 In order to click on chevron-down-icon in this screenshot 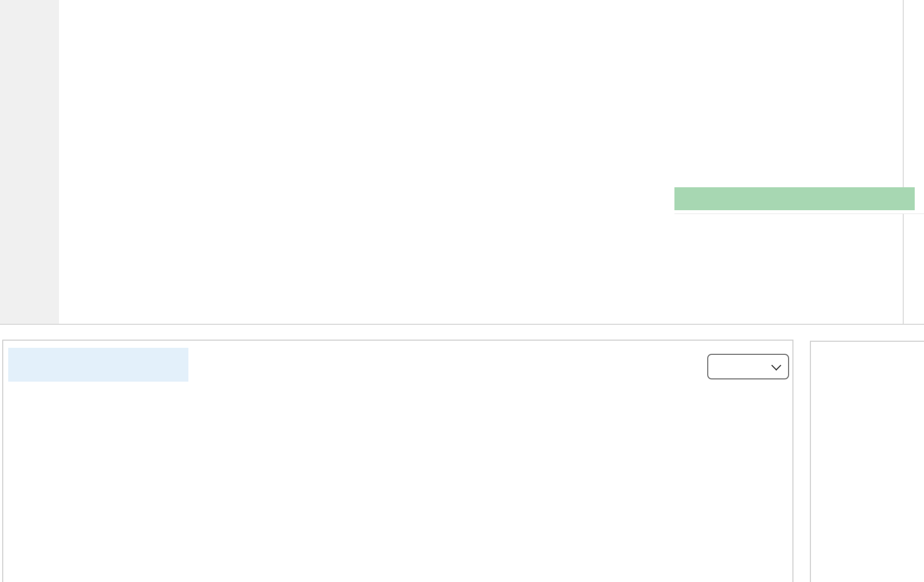, I will do `click(776, 365)`.